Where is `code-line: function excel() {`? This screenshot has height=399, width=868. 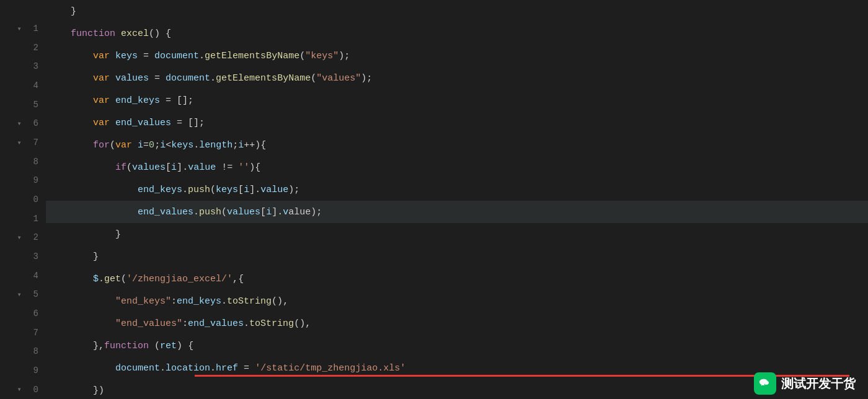
code-line: function excel() { is located at coordinates (457, 33).